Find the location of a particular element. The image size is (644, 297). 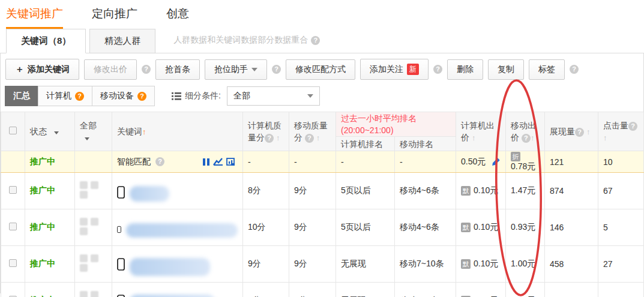

segment-list-icon is located at coordinates (176, 96).